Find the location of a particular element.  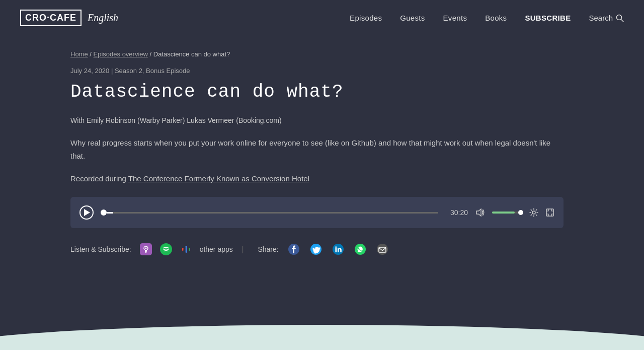

twitter-share-button is located at coordinates (316, 249).